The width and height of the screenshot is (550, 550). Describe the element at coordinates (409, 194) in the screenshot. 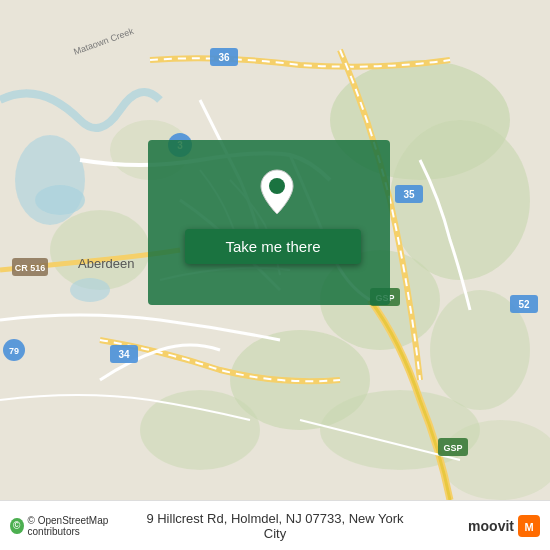

I see `svg-text: 35` at that location.